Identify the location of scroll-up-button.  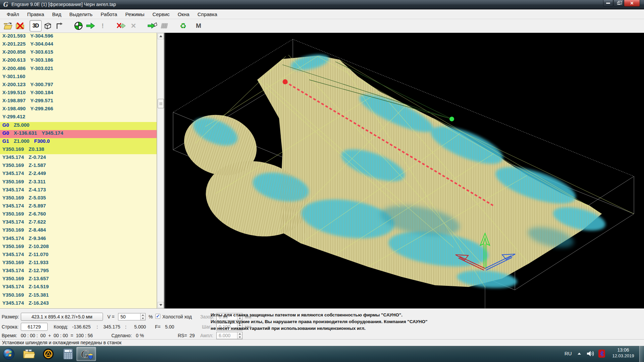
(161, 36).